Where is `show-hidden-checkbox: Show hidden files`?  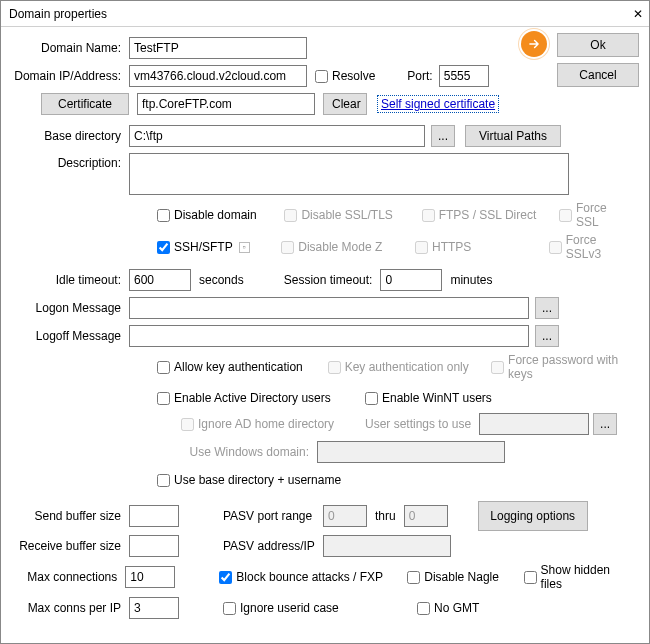 show-hidden-checkbox: Show hidden files is located at coordinates (578, 577).